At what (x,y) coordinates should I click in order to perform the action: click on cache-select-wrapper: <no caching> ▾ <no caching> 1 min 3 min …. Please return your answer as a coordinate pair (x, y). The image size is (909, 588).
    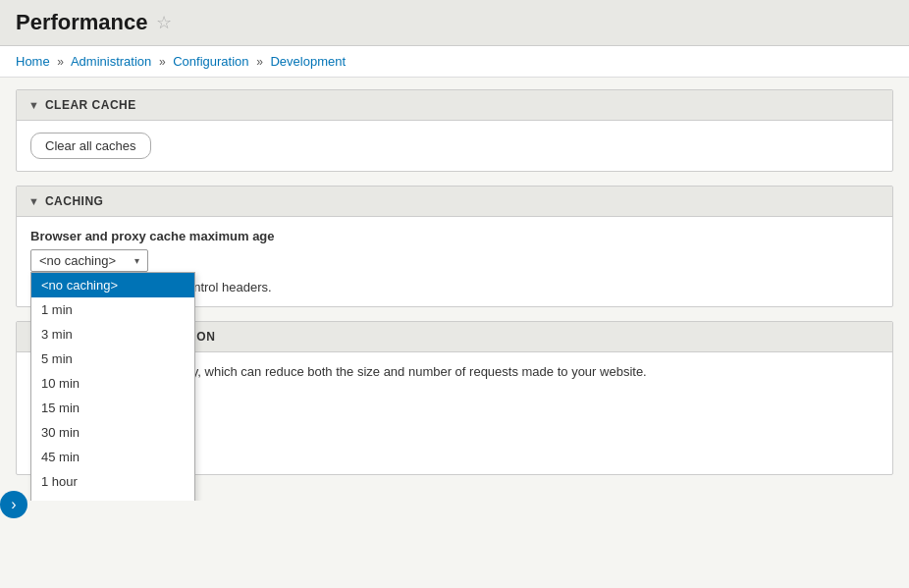
    Looking at the image, I should click on (89, 261).